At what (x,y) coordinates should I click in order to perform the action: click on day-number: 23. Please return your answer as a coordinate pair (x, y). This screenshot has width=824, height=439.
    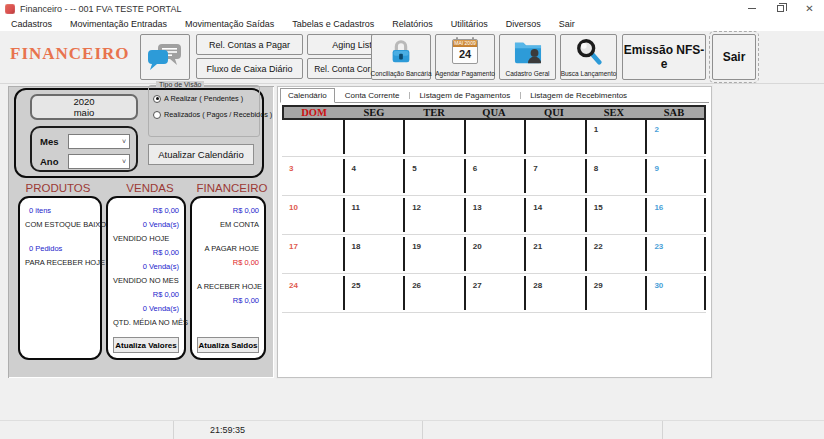
    Looking at the image, I should click on (658, 246).